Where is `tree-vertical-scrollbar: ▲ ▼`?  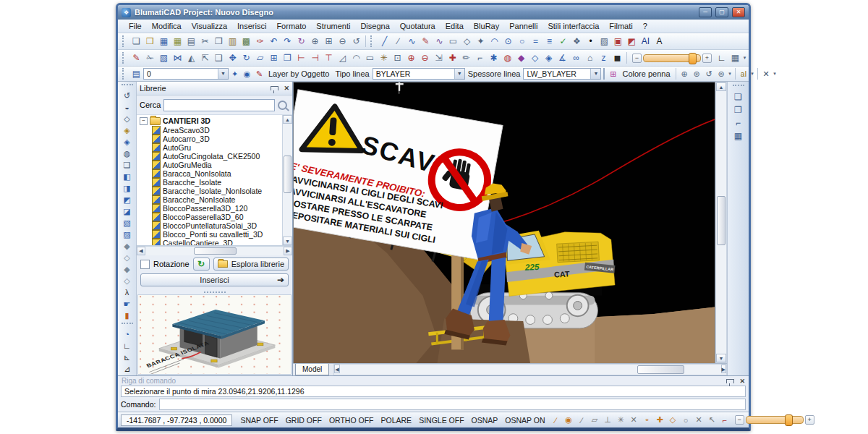 tree-vertical-scrollbar: ▲ ▼ is located at coordinates (287, 180).